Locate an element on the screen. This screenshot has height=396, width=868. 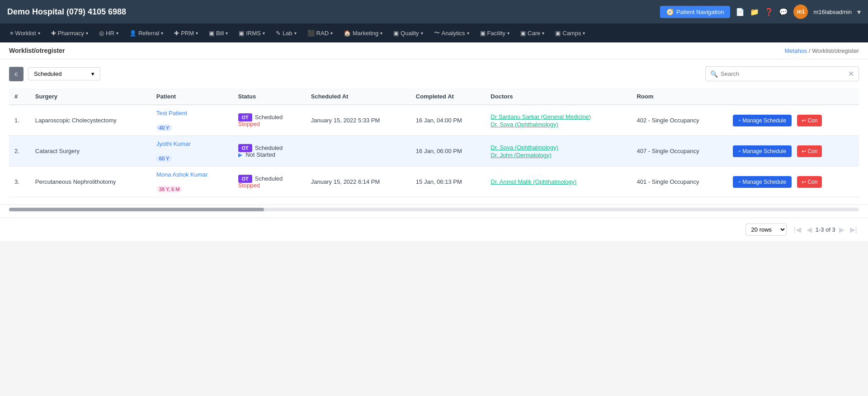
page-info: 1-3 of 3 is located at coordinates (826, 229).